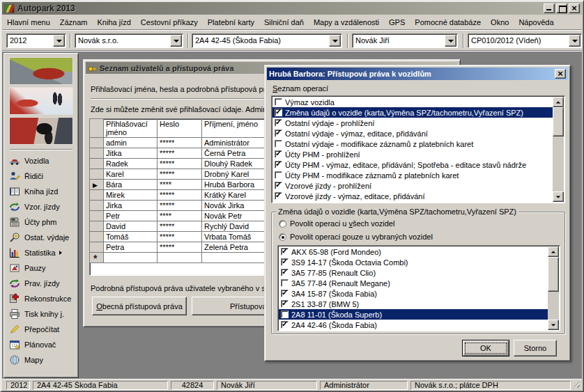 The width and height of the screenshot is (584, 392). What do you see at coordinates (41, 191) in the screenshot?
I see `sidebar-item-kniha-jizd: Kniha jízd` at bounding box center [41, 191].